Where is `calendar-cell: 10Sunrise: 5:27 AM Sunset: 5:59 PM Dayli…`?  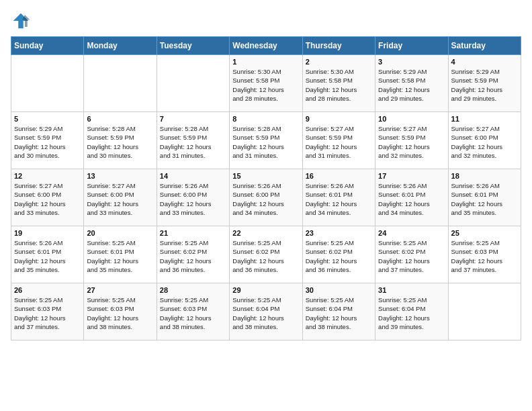 calendar-cell: 10Sunrise: 5:27 AM Sunset: 5:59 PM Dayli… is located at coordinates (412, 141).